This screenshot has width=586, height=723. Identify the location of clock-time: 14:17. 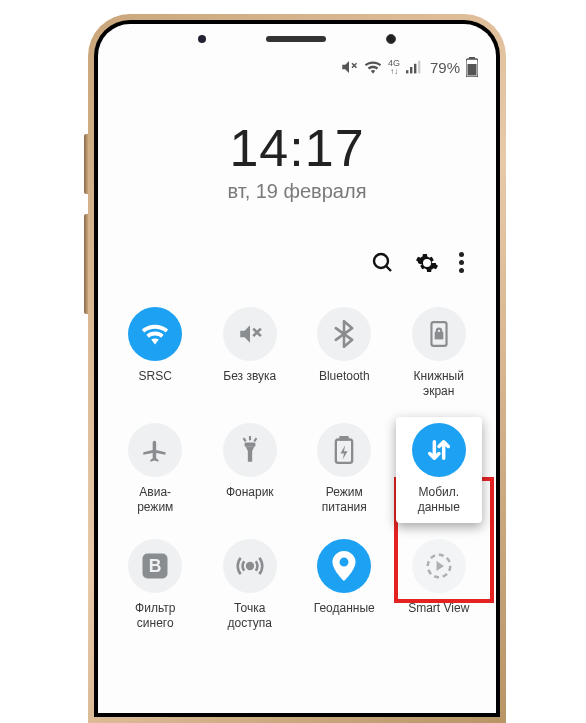
(297, 148).